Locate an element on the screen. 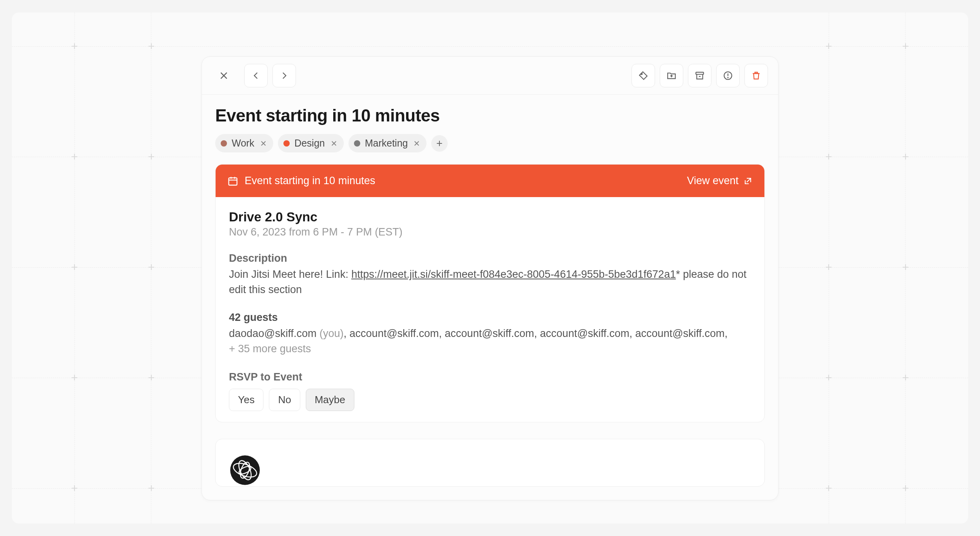 This screenshot has width=980, height=536. guest-self: daodao@skiff.com is located at coordinates (273, 333).